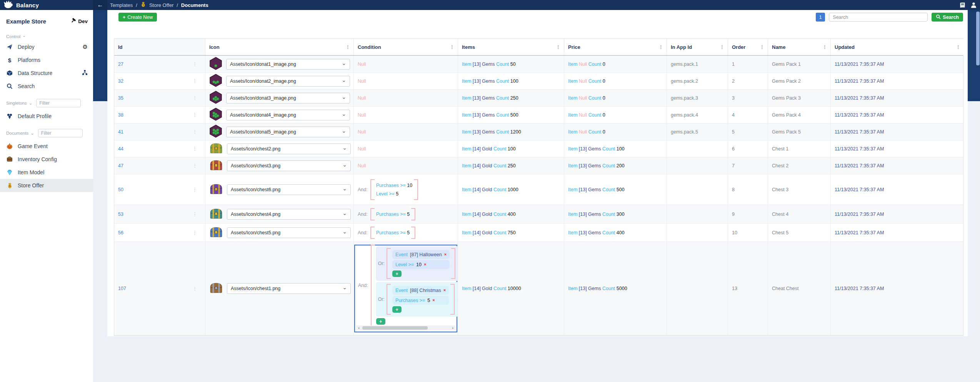  What do you see at coordinates (698, 47) in the screenshot?
I see `column-header-in-app-id: In App Id⋮` at bounding box center [698, 47].